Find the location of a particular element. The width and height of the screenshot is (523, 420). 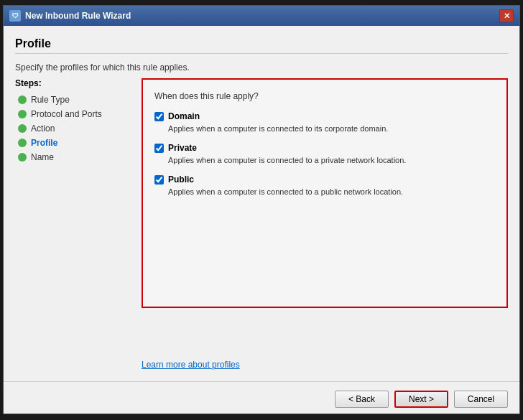

page-subtitle: Specify the profiles for which this rule… is located at coordinates (262, 67).